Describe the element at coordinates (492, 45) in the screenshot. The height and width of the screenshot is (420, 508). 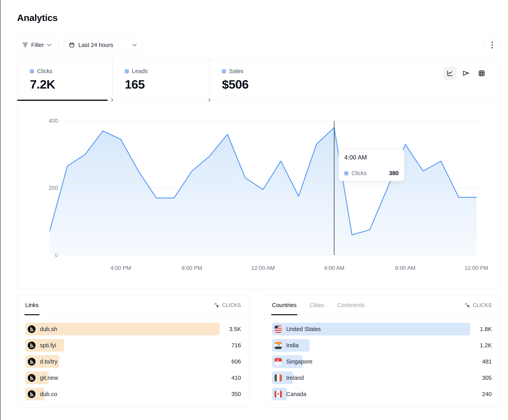
I see `more-options-button` at that location.